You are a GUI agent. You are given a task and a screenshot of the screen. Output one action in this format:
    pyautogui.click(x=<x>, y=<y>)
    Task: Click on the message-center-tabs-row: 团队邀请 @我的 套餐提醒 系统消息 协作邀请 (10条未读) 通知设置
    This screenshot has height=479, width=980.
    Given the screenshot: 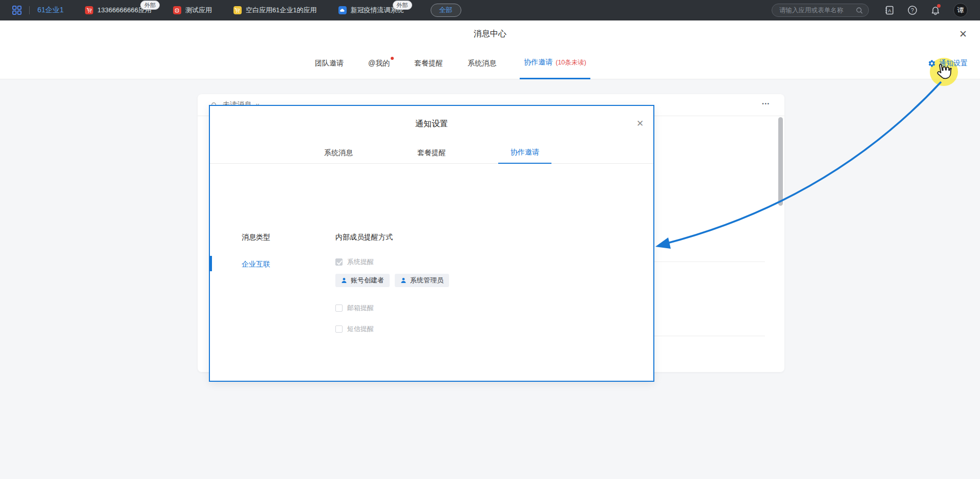 What is the action you would take?
    pyautogui.click(x=490, y=63)
    